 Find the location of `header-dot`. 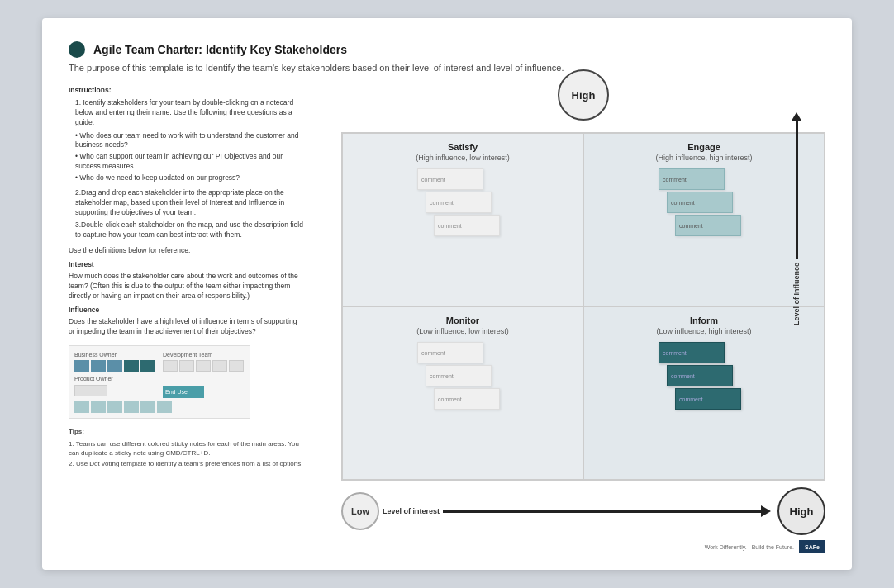

header-dot is located at coordinates (77, 50).